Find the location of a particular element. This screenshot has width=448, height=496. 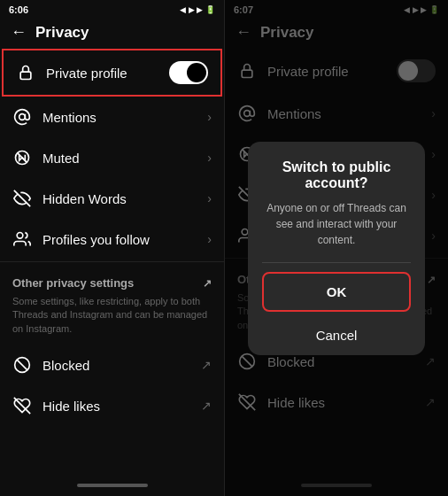

blocked-external-icon: ↗ is located at coordinates (206, 365).